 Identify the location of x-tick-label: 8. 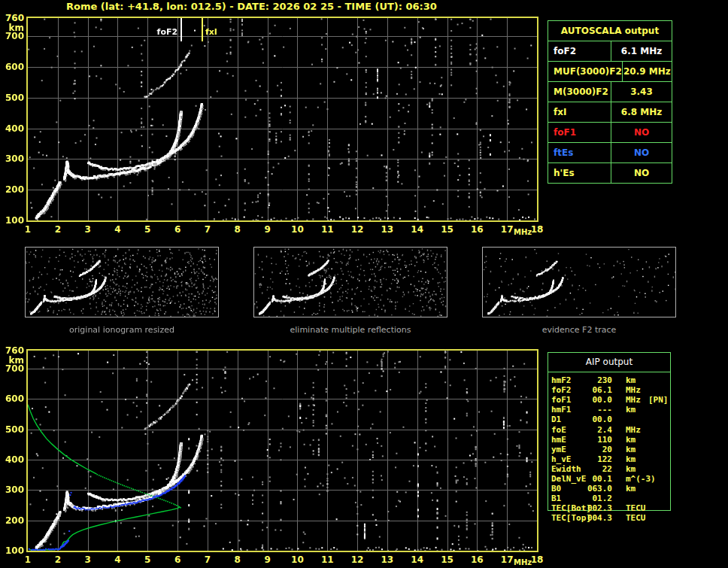
(238, 229).